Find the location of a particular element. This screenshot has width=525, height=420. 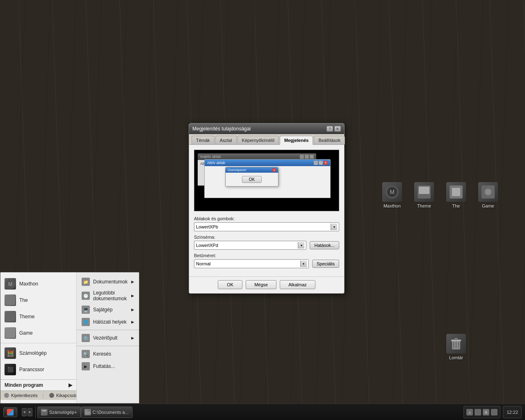

the-menu-icon is located at coordinates (10, 300).